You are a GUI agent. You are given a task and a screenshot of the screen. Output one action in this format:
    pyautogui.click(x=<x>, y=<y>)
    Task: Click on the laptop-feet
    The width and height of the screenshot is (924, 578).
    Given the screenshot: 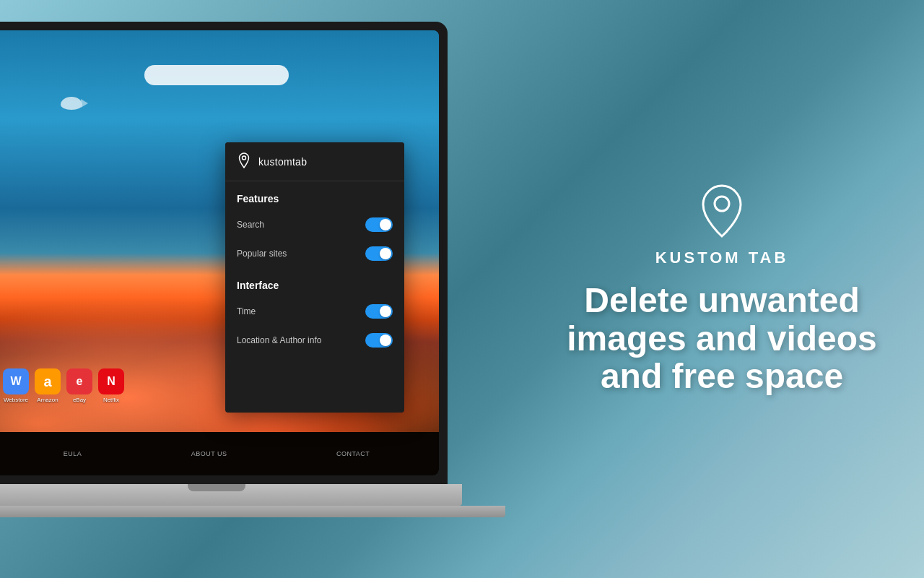 What is the action you would take?
    pyautogui.click(x=253, y=512)
    